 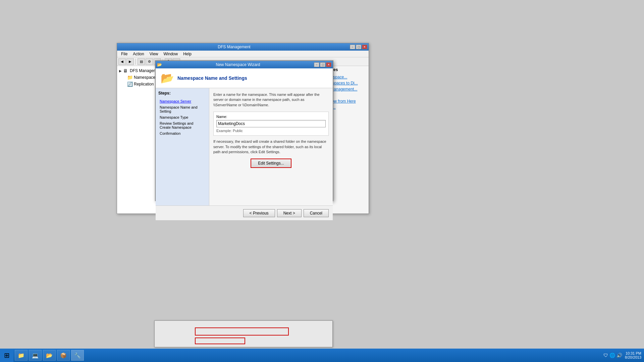 I want to click on clock-time: 10:31 PM, so click(x=633, y=353).